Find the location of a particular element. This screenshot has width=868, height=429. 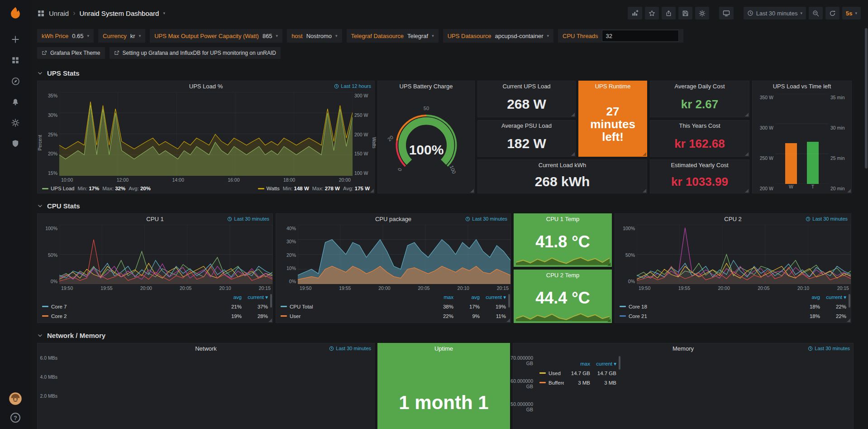

save-button is located at coordinates (685, 13).